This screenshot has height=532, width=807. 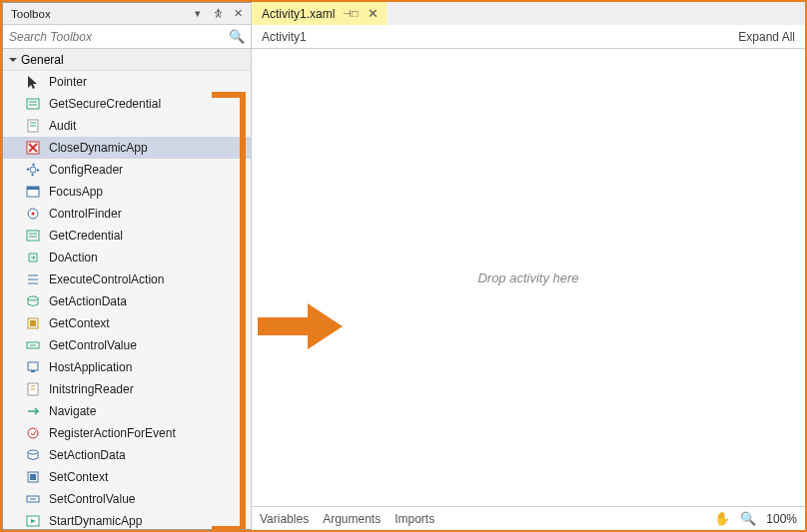 What do you see at coordinates (127, 104) in the screenshot?
I see `toolbox-item-getsecurecredential: GetSecureCredential` at bounding box center [127, 104].